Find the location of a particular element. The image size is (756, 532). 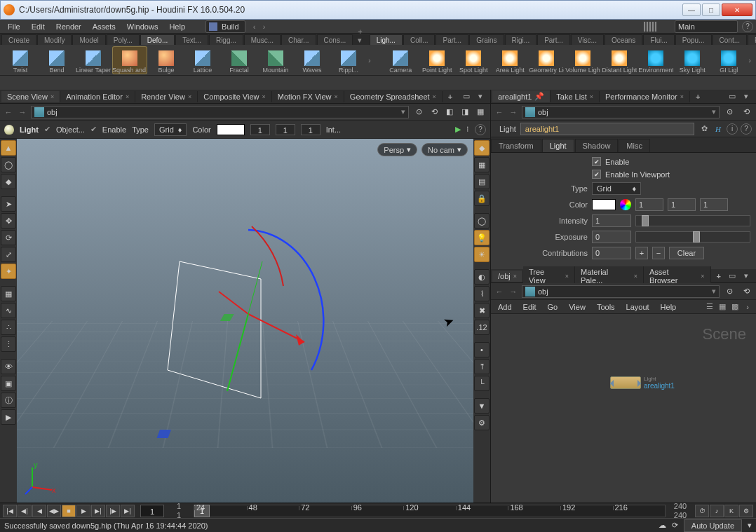

shelf-tab-lights: Ligh... is located at coordinates (386, 39).